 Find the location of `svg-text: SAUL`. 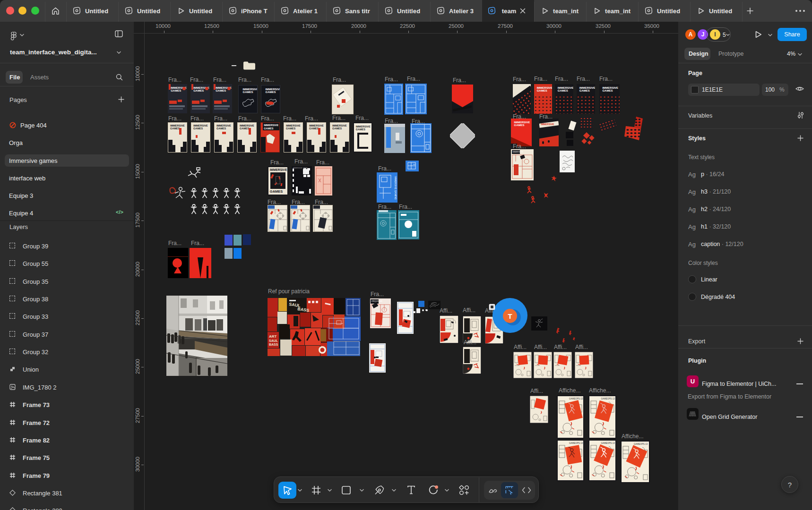

svg-text: SAUL is located at coordinates (274, 341).